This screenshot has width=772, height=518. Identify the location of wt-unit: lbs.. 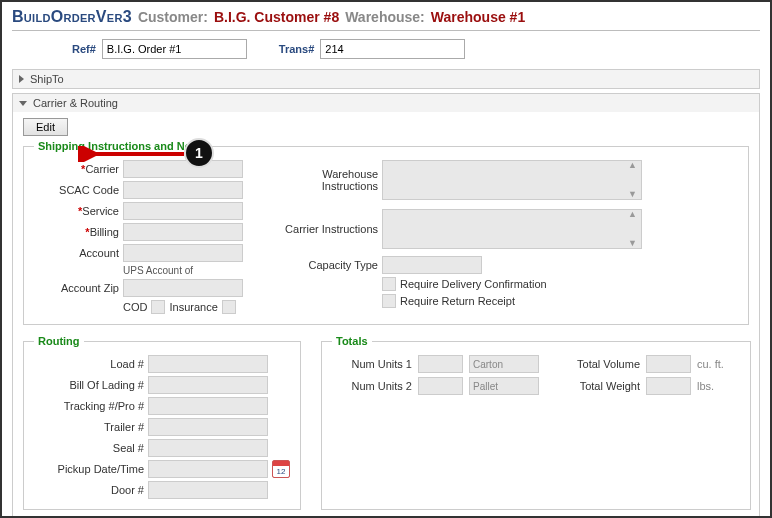
(717, 386).